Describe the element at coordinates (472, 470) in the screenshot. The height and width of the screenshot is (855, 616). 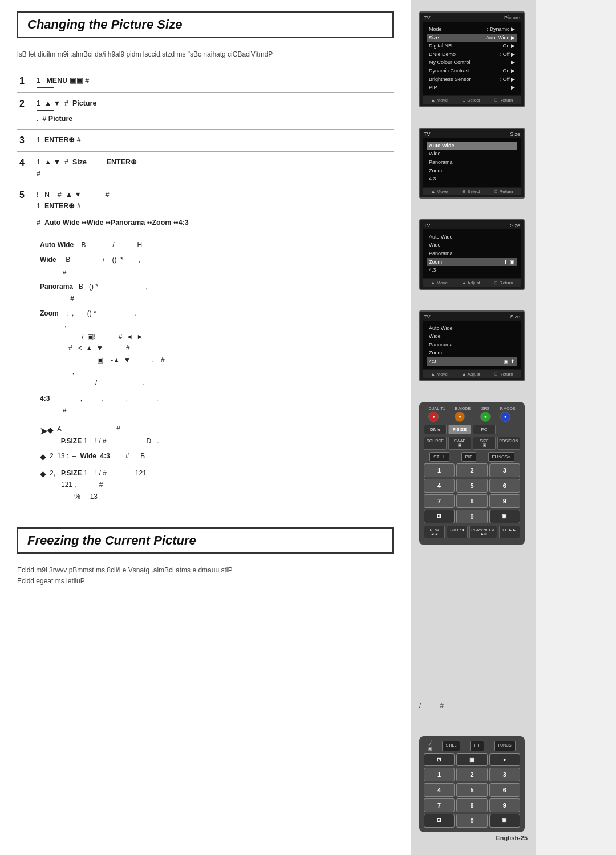
I see `remote-num-2: 2` at that location.